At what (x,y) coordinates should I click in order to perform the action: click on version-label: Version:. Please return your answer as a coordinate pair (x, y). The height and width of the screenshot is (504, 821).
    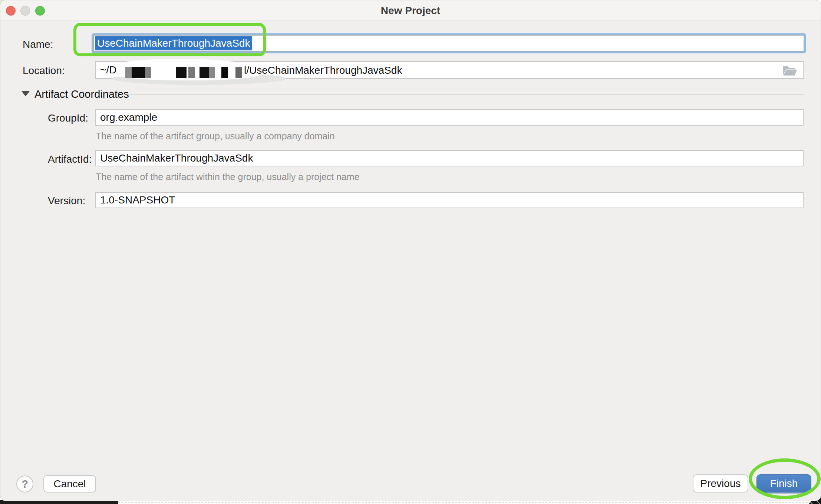
    Looking at the image, I should click on (67, 201).